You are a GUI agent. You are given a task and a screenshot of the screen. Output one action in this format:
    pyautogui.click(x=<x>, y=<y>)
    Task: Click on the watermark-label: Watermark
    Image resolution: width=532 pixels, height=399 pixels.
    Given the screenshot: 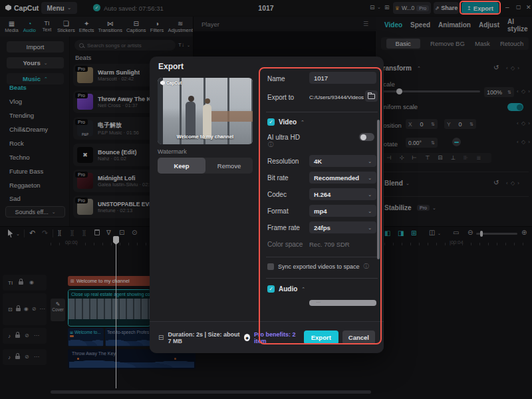 What is the action you would take?
    pyautogui.click(x=172, y=152)
    